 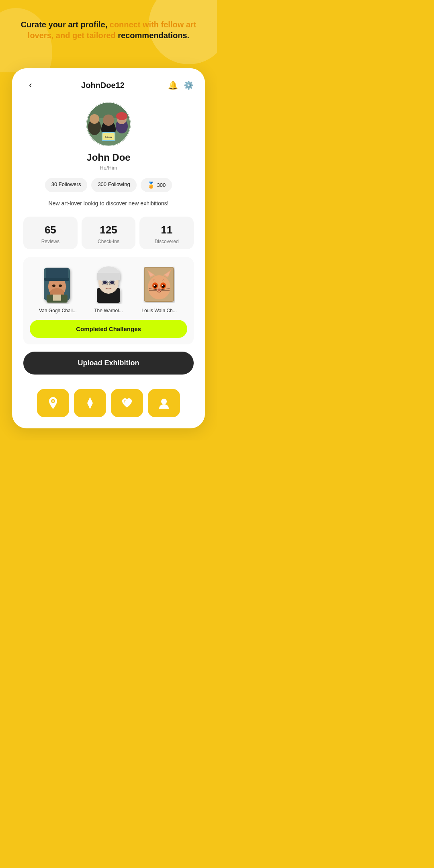 I want to click on bottom-nav, so click(x=108, y=404).